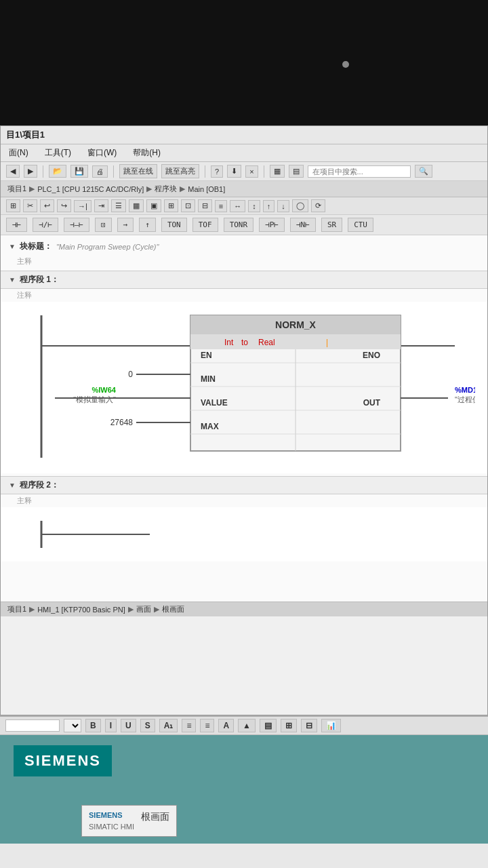 Image resolution: width=488 pixels, height=868 pixels. Describe the element at coordinates (254, 206) in the screenshot. I see `tb2-btn-15: ↕` at that location.